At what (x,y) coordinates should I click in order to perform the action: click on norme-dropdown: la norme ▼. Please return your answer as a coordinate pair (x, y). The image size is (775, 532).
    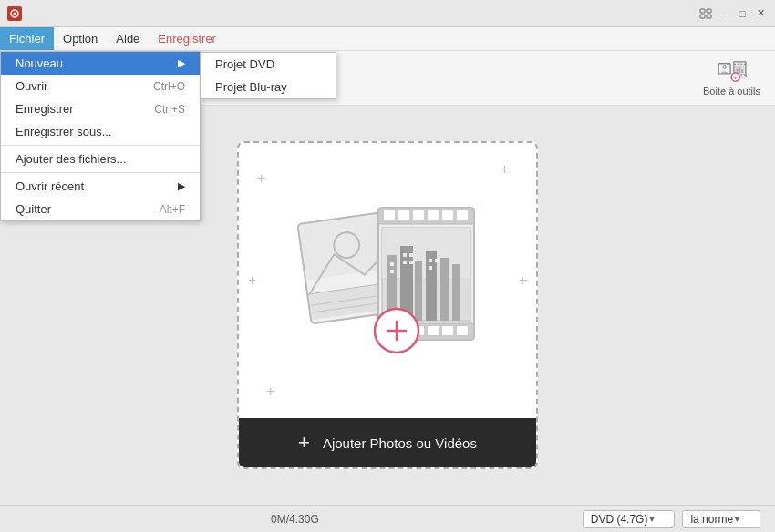
    Looking at the image, I should click on (721, 519).